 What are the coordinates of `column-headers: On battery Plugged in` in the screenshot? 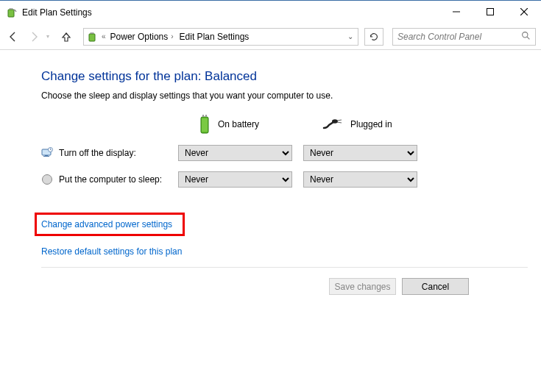 It's located at (284, 124).